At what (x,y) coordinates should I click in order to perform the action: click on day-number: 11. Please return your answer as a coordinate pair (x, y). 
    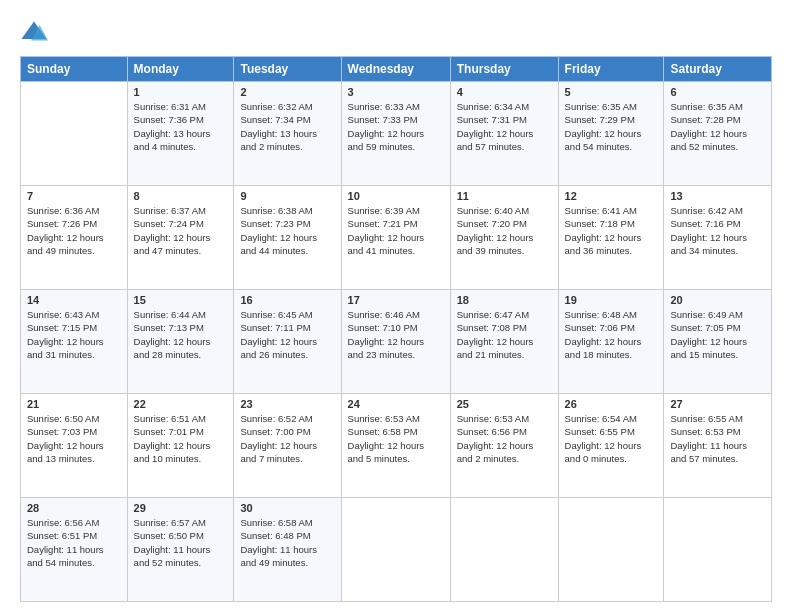
    Looking at the image, I should click on (504, 196).